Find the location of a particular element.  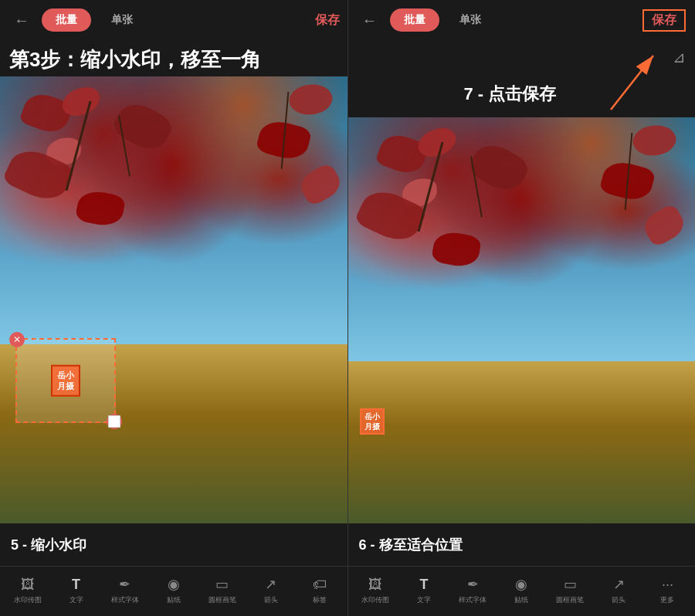

right-tool-frame-brush: ▭ 圆框画笔 is located at coordinates (570, 591).